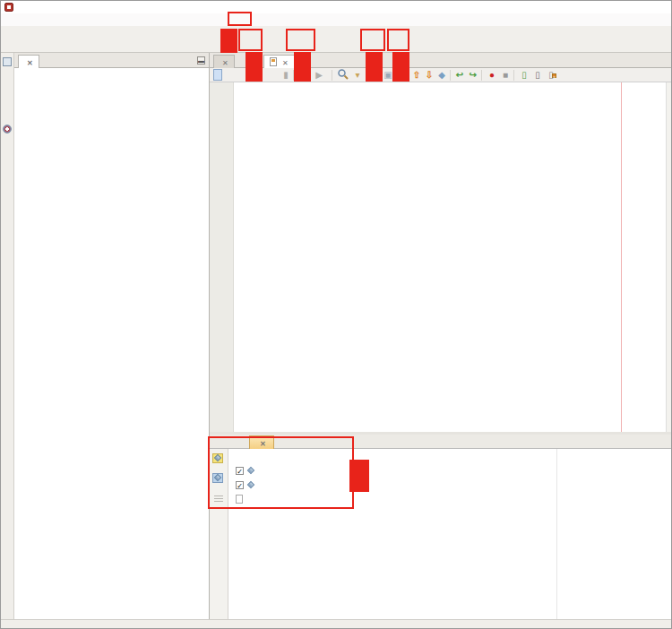 This screenshot has height=629, width=672. I want to click on main-toolbar: + + ↶ ↷ ▼ ✓ ▶ ▼ ▼ ▲ ▼ ⟳ ▶ ▼, so click(337, 39).